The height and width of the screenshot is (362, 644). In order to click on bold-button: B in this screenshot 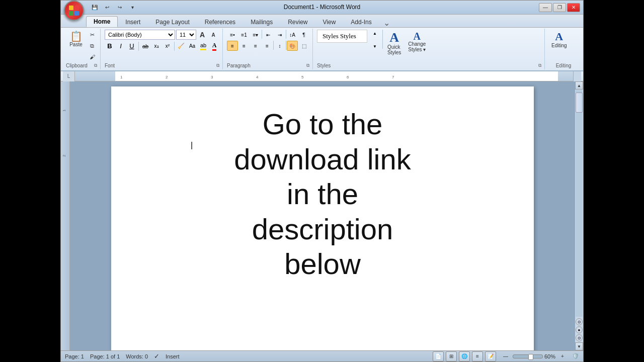, I will do `click(110, 46)`.